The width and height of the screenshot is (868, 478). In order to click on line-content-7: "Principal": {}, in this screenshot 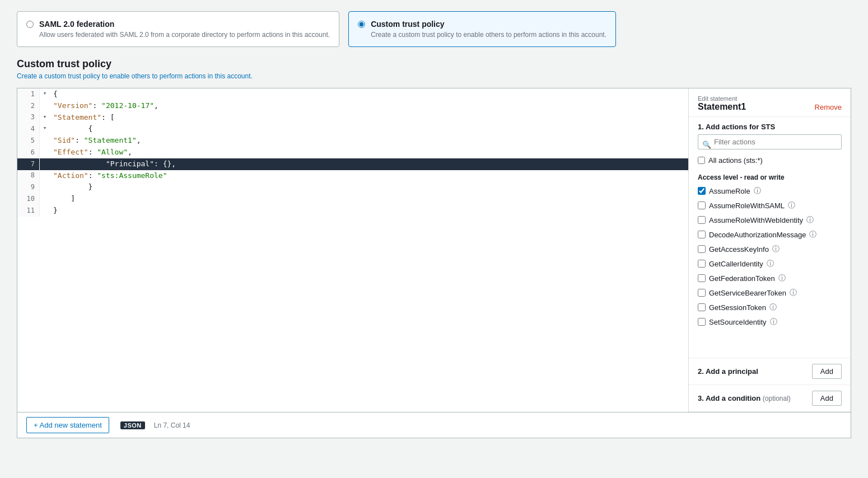, I will do `click(368, 165)`.